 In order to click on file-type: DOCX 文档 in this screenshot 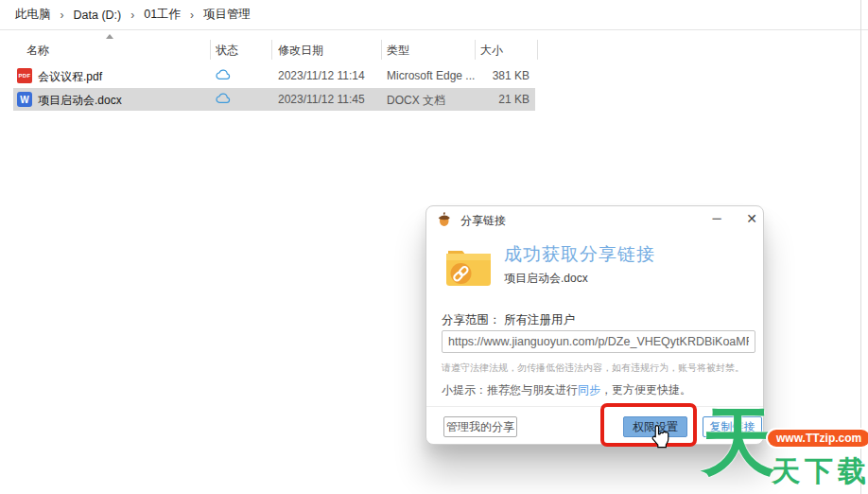, I will do `click(416, 100)`.